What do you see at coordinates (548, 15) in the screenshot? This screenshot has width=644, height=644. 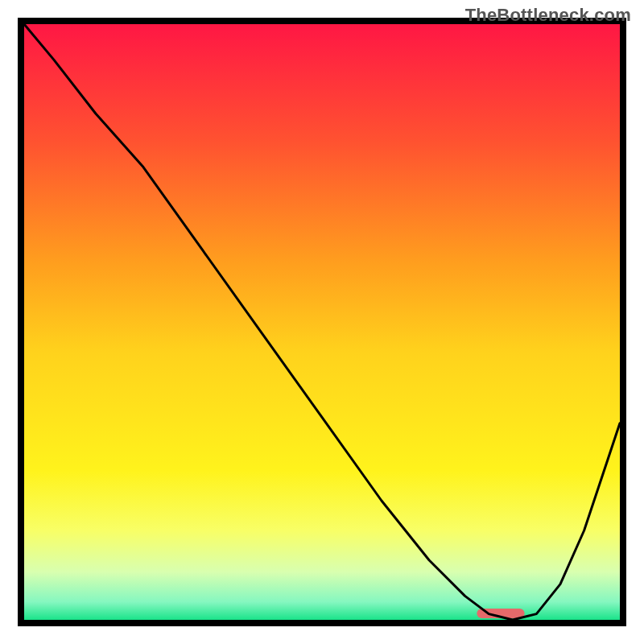 I see `watermark-label: TheBottleneck.com` at bounding box center [548, 15].